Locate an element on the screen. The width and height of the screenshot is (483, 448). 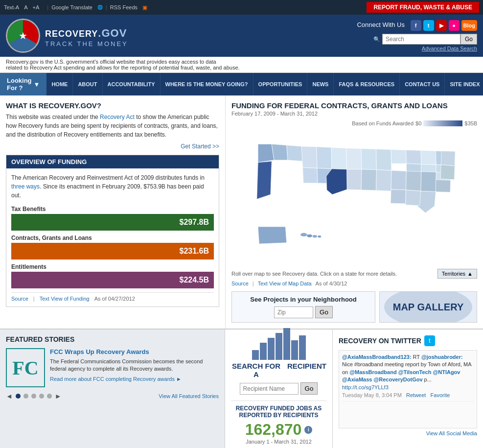
story-body: The Federal Communications Commission be… is located at coordinates (134, 365).